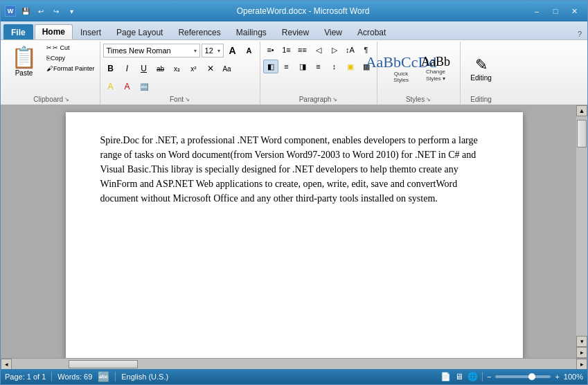 The height and width of the screenshot is (385, 588). What do you see at coordinates (319, 50) in the screenshot?
I see `decrease-indent-button: ◁` at bounding box center [319, 50].